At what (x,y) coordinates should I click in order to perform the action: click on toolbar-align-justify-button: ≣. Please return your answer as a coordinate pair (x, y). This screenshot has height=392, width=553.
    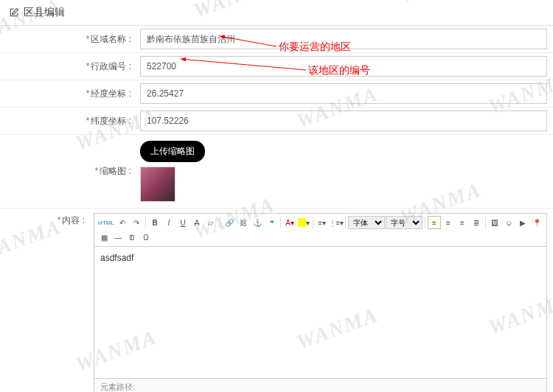
    Looking at the image, I should click on (476, 223).